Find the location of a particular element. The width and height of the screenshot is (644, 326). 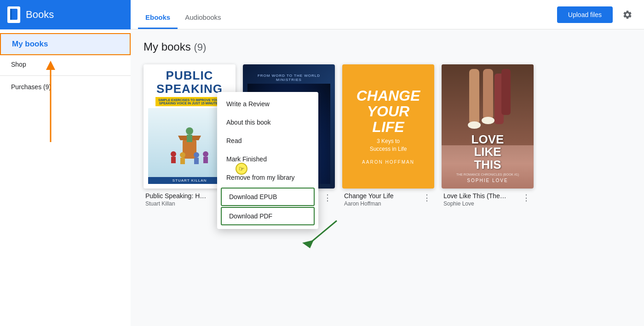

book-cover-love-like-this: LOVELIKETHIS THE ROMANCE CHRONICLES (BOO… is located at coordinates (488, 126).